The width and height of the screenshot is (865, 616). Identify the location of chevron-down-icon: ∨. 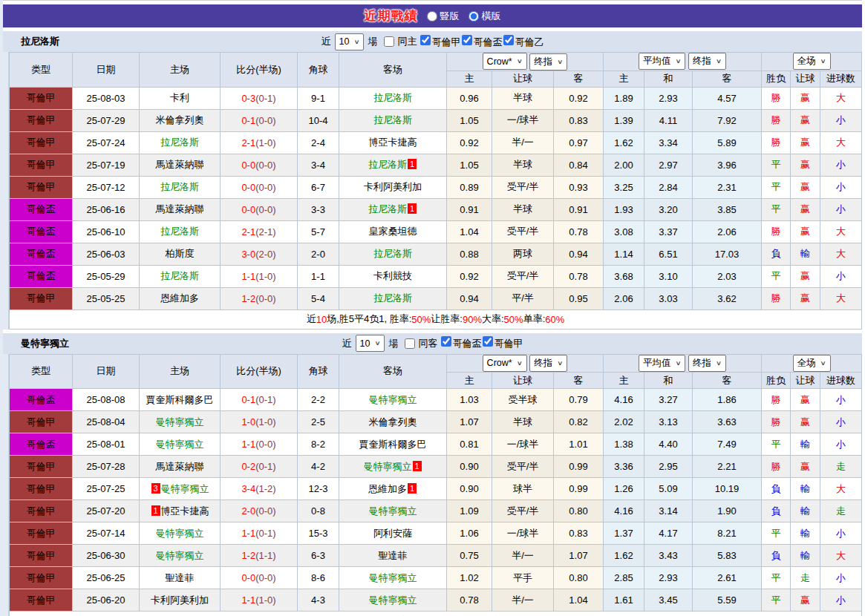
(719, 363).